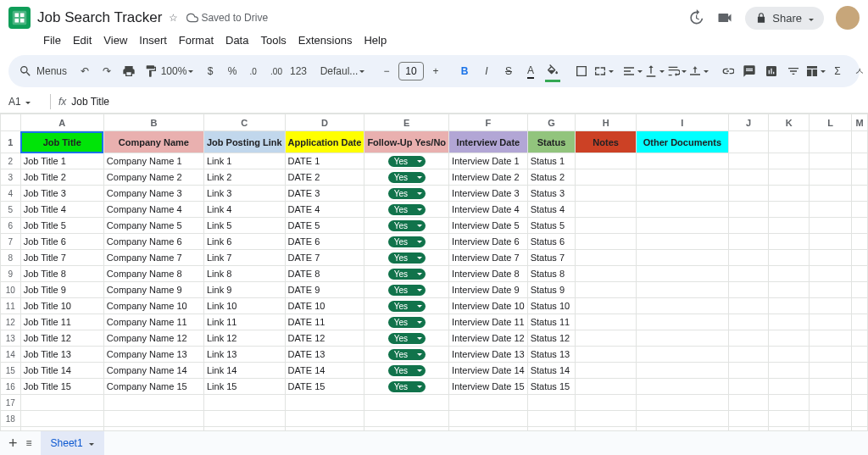 Image resolution: width=868 pixels, height=455 pixels. What do you see at coordinates (244, 161) in the screenshot?
I see `cell: Link 1` at bounding box center [244, 161].